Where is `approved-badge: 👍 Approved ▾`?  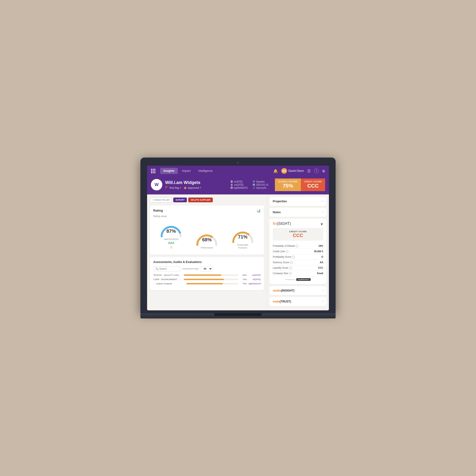 approved-badge: 👍 Approved ▾ is located at coordinates (192, 188).